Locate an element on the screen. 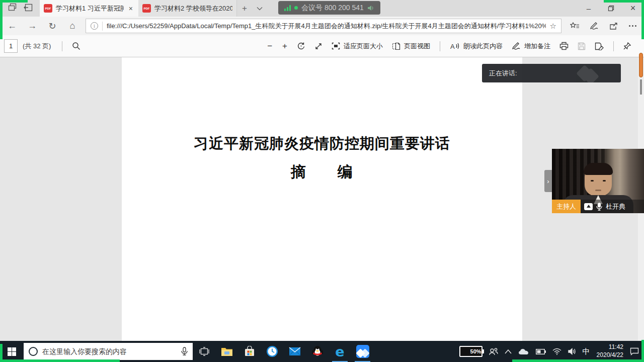  participant-name: 杜开典 is located at coordinates (616, 207).